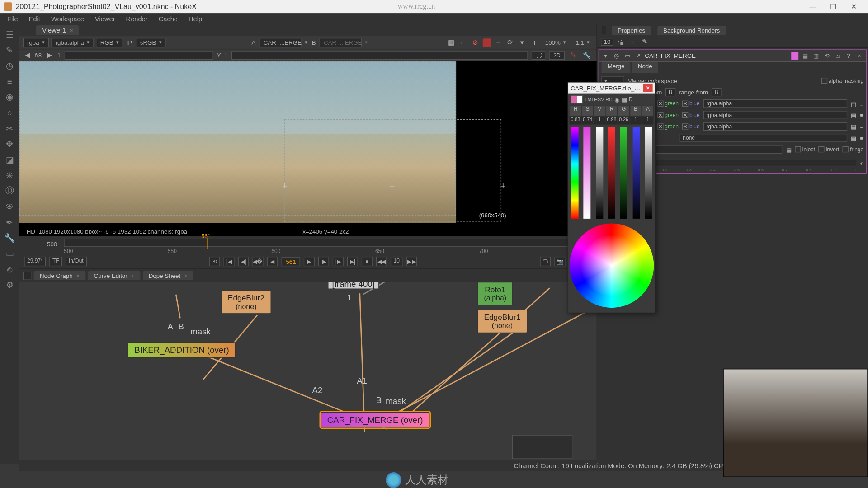  What do you see at coordinates (60, 276) in the screenshot?
I see `tab-nodegraph: Node Graph×` at bounding box center [60, 276].